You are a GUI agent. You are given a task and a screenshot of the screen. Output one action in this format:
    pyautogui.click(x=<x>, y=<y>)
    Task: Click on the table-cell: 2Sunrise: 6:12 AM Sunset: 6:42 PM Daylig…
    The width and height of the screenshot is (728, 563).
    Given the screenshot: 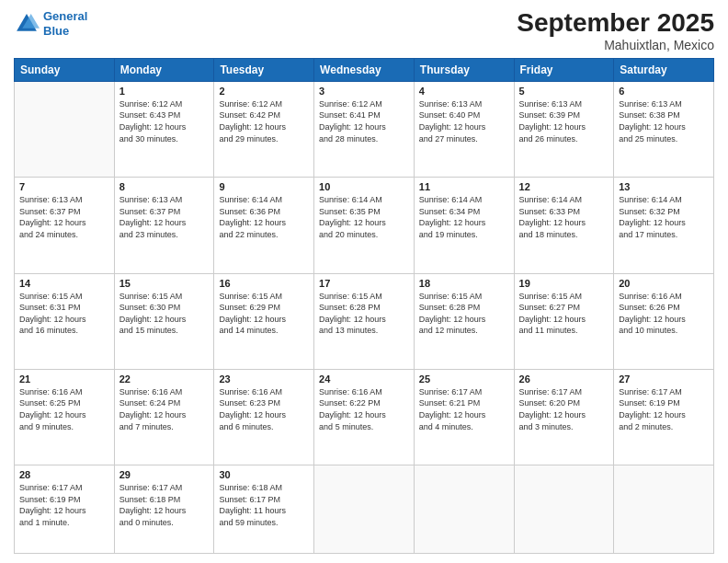 What is the action you would take?
    pyautogui.click(x=265, y=129)
    